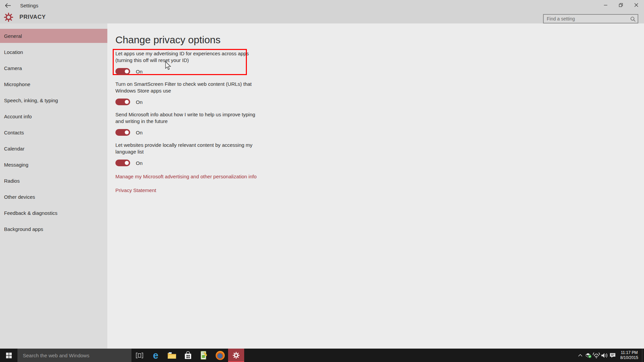 This screenshot has height=362, width=644. What do you see at coordinates (220, 355) in the screenshot?
I see `firefox-icon` at bounding box center [220, 355].